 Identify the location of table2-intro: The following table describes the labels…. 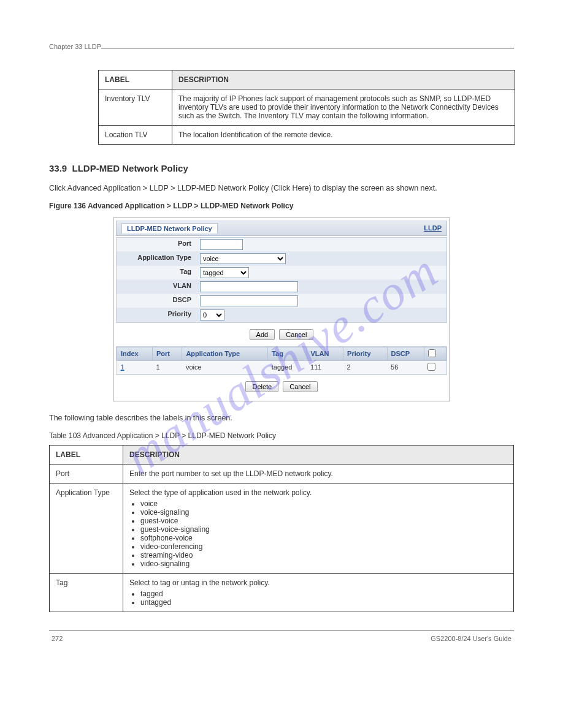
(282, 418).